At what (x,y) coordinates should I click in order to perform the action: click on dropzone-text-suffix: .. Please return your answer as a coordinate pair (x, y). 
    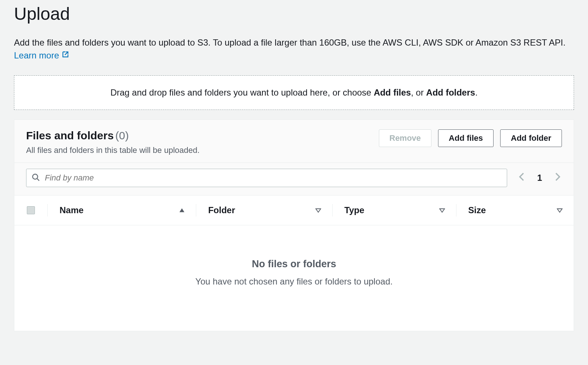
    Looking at the image, I should click on (476, 93).